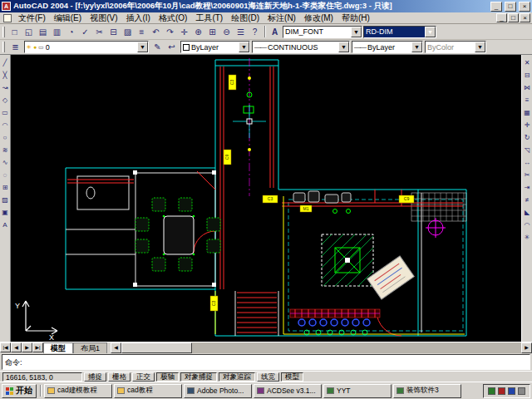 The height and width of the screenshot is (399, 532). I want to click on tab-model: 模型, so click(58, 347).